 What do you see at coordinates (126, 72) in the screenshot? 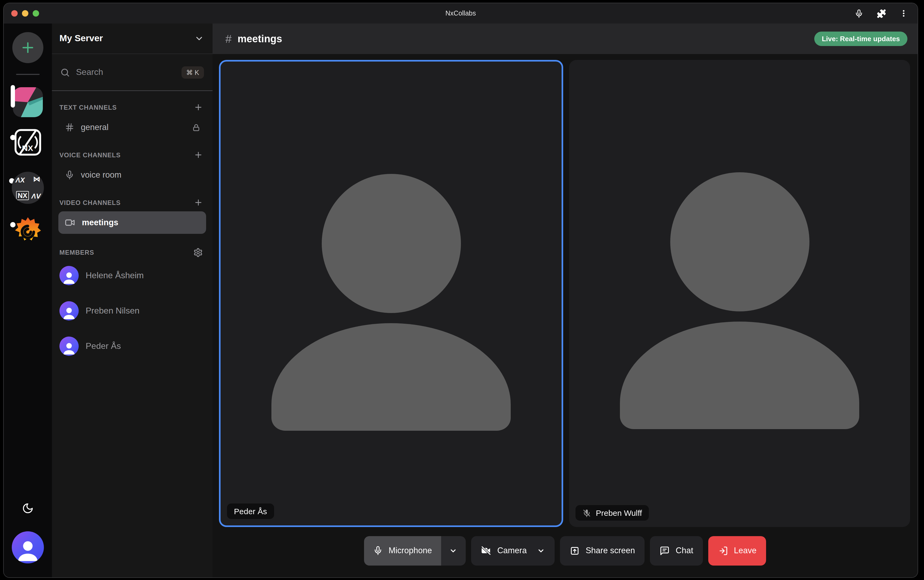
I see `search-placeholder: Search` at bounding box center [126, 72].